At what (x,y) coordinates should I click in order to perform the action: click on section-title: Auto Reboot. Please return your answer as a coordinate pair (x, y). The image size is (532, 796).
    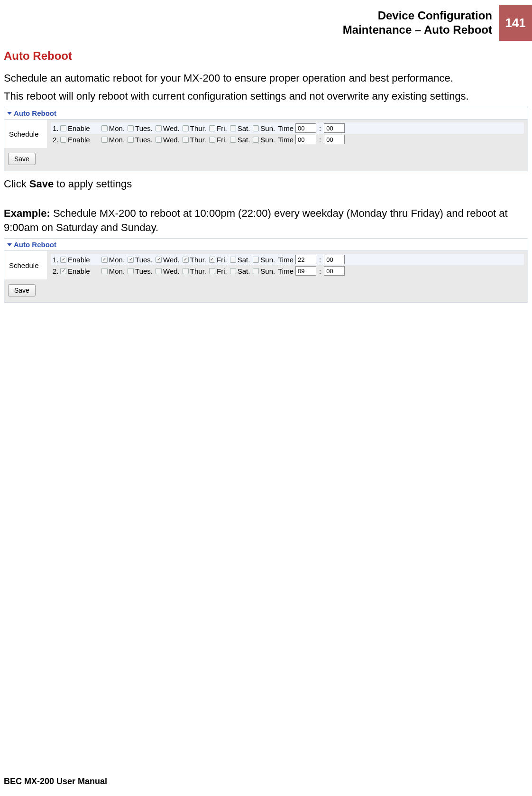
    Looking at the image, I should click on (266, 56).